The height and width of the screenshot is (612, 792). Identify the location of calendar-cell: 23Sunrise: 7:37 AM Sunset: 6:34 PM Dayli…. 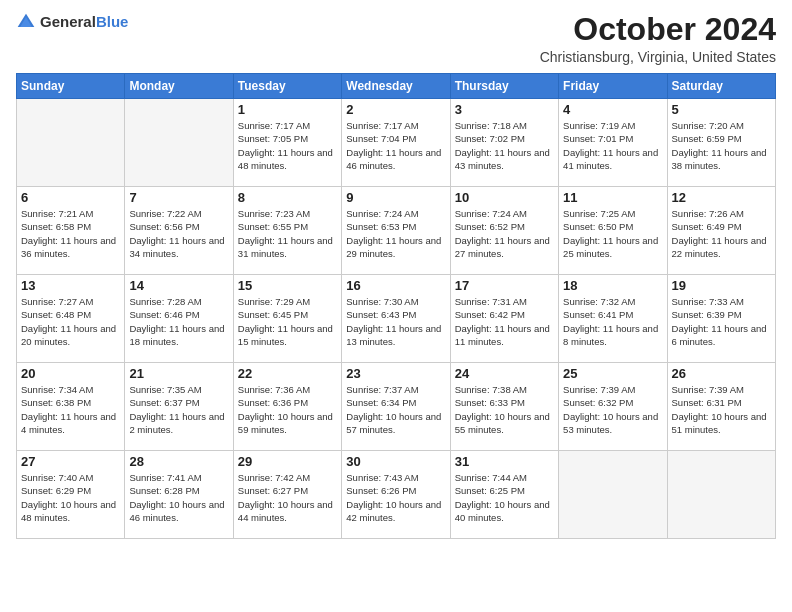
(396, 407).